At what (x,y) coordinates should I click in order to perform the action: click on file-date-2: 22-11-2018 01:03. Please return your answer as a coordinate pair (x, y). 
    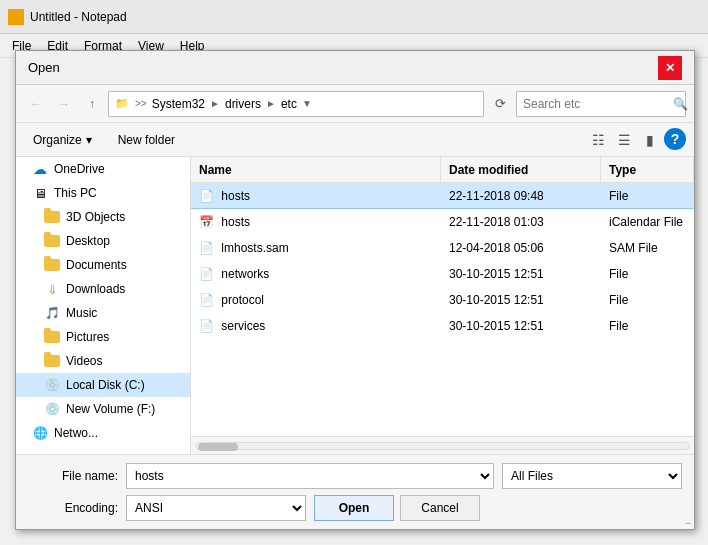
    Looking at the image, I should click on (521, 222).